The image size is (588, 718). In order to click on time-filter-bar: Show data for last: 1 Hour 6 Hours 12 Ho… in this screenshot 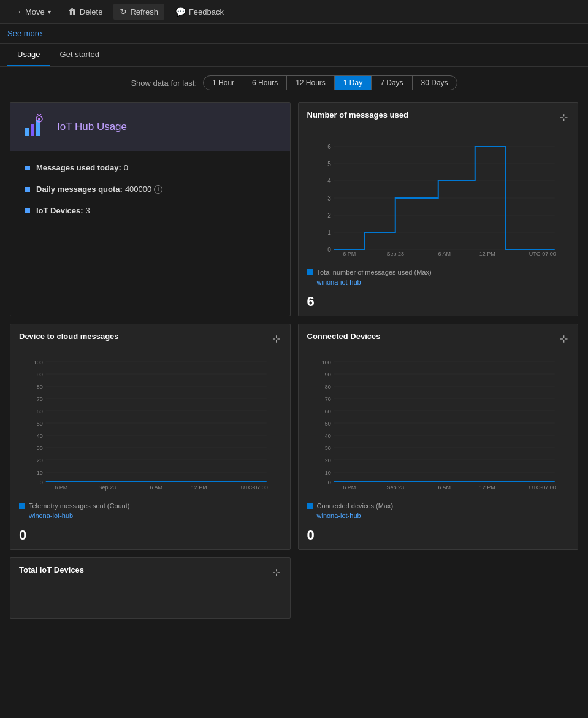, I will do `click(294, 81)`.